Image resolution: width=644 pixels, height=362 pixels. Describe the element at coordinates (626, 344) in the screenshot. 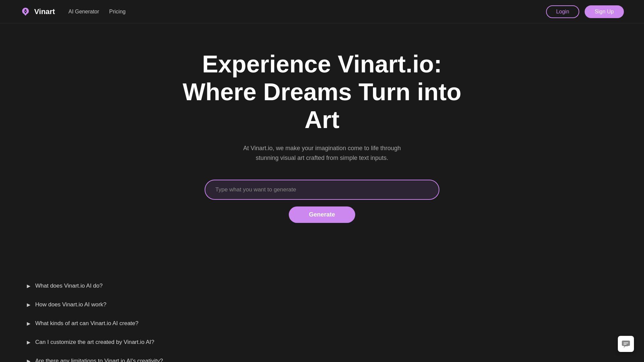

I see `chat-icon` at that location.